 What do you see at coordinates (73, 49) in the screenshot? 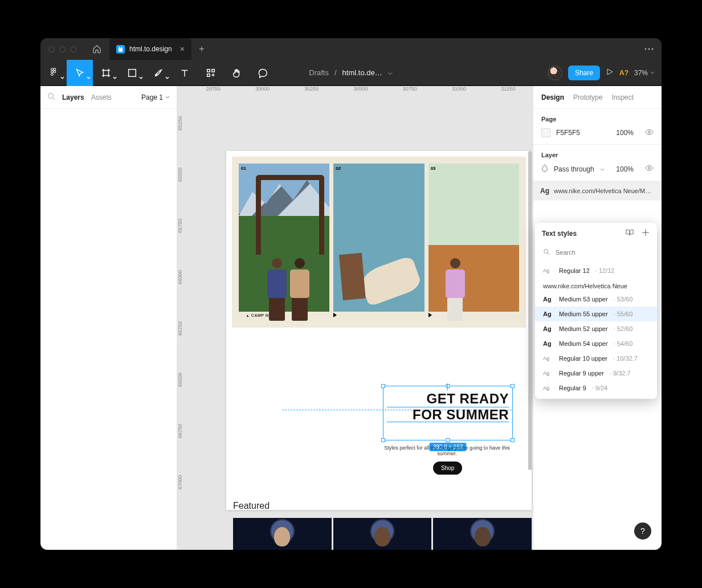
I see `max-dot` at bounding box center [73, 49].